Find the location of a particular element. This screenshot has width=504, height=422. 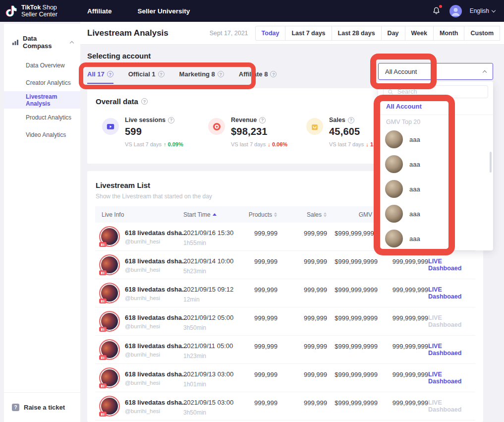

sidebar-item: Product Analytics is located at coordinates (42, 117).